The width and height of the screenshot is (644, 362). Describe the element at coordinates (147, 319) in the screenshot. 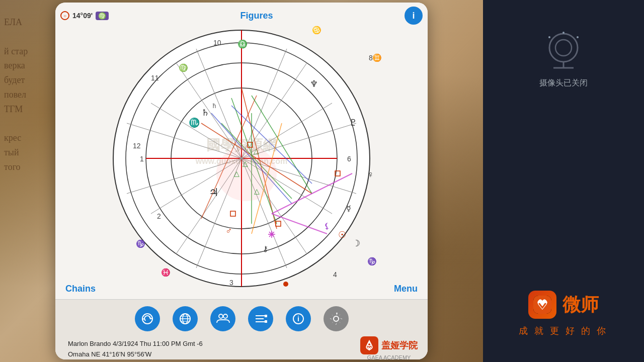

I see `sync-icon` at that location.